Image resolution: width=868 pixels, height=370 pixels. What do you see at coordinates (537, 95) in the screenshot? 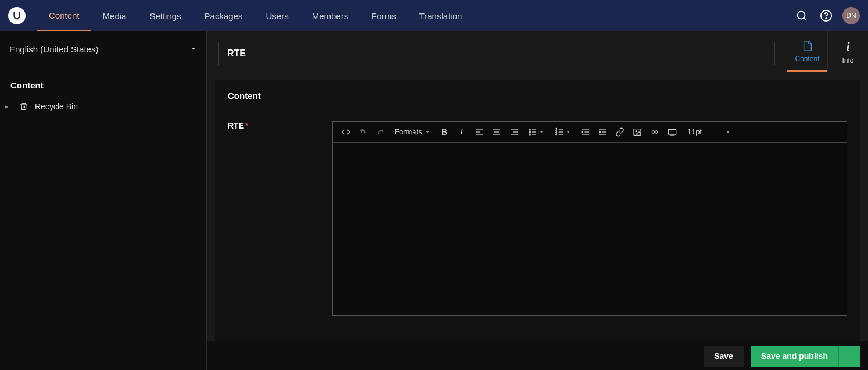
I see `group-title: Content` at bounding box center [537, 95].